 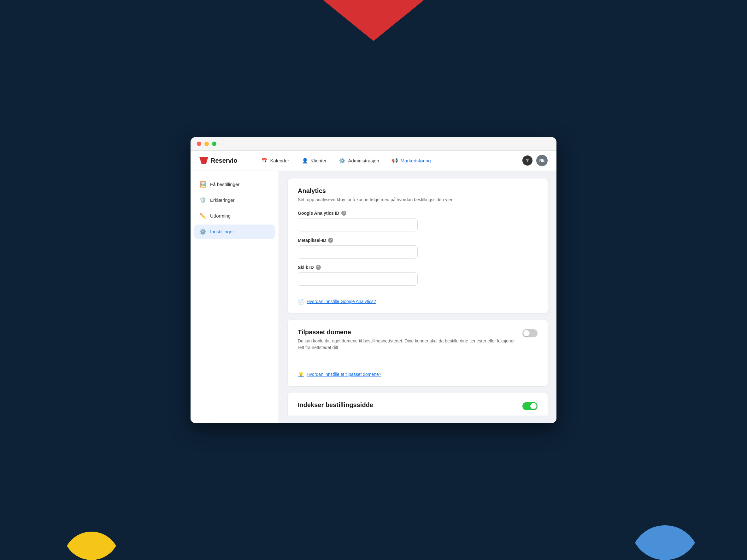 I want to click on bg-triangle-decoration, so click(x=374, y=20).